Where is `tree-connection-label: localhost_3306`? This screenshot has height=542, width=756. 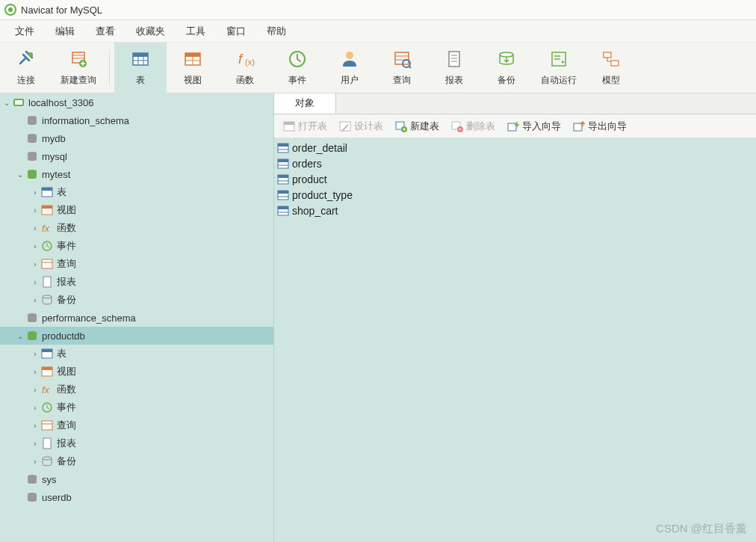
tree-connection-label: localhost_3306 is located at coordinates (61, 103).